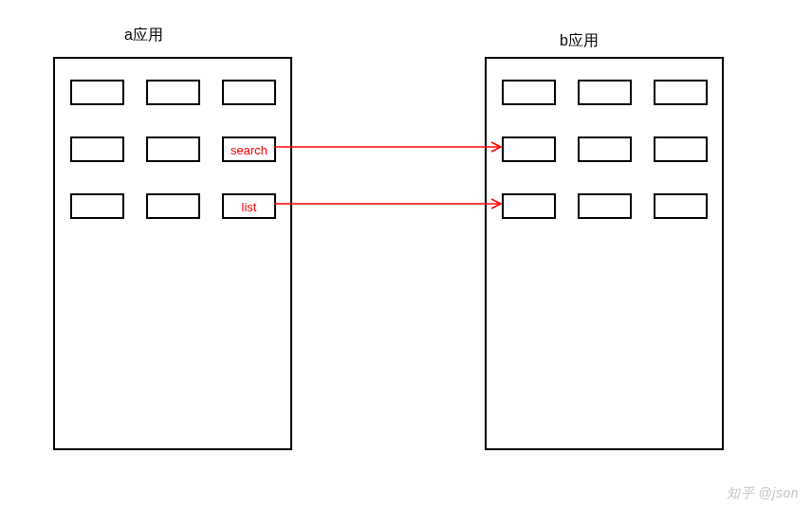 The height and width of the screenshot is (508, 812). Describe the element at coordinates (249, 150) in the screenshot. I see `label-search: search` at that location.